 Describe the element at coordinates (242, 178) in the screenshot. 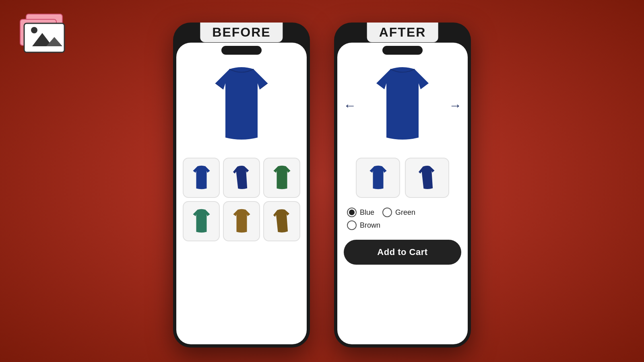

I see `thumb-blue-angle` at that location.